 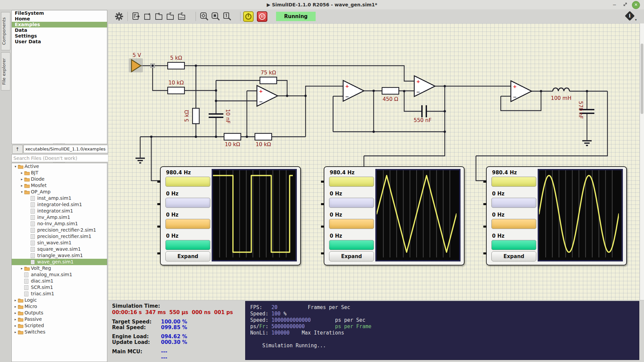 I want to click on tree-item: square_wave.sim1, so click(x=59, y=249).